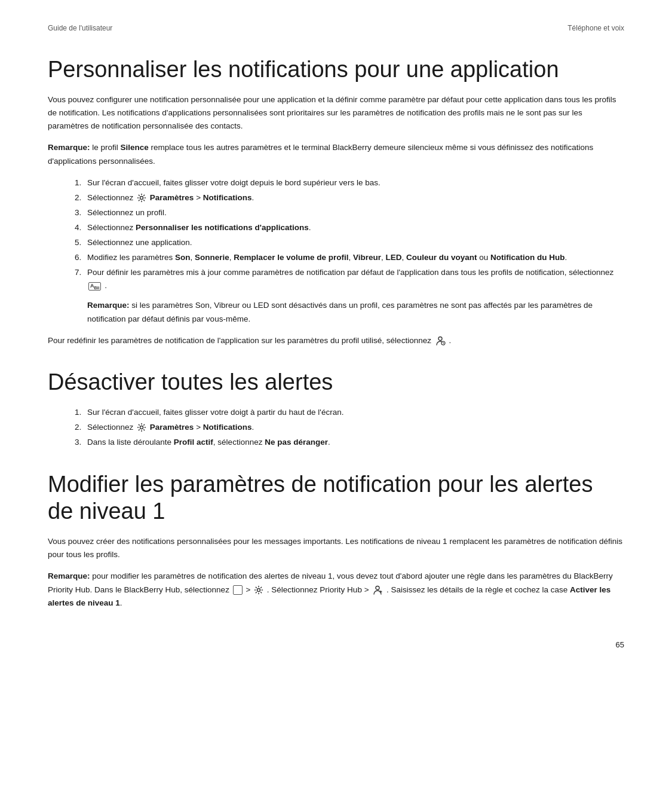 Image resolution: width=672 pixels, height=807 pixels. What do you see at coordinates (336, 409) in the screenshot?
I see `section-desactiver: Désactiver toutes les alertes Sur l'écra…` at bounding box center [336, 409].